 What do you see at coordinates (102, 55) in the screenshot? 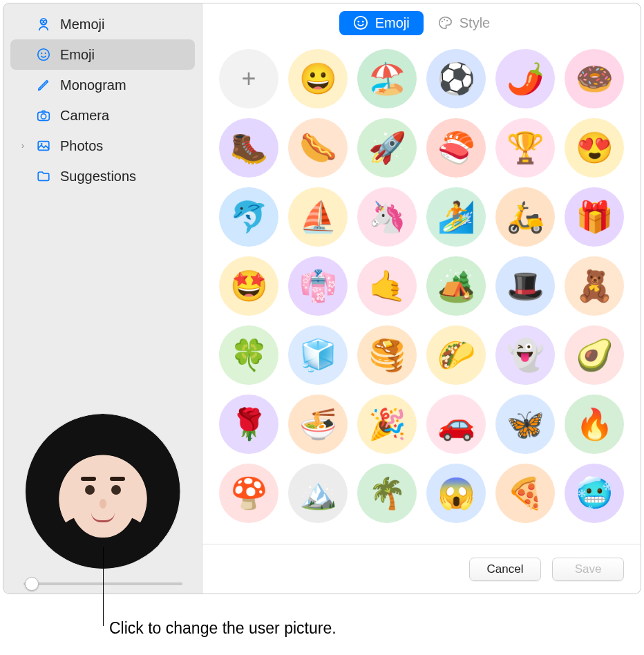
I see `sidebar-item-emoji: Emoji` at bounding box center [102, 55].